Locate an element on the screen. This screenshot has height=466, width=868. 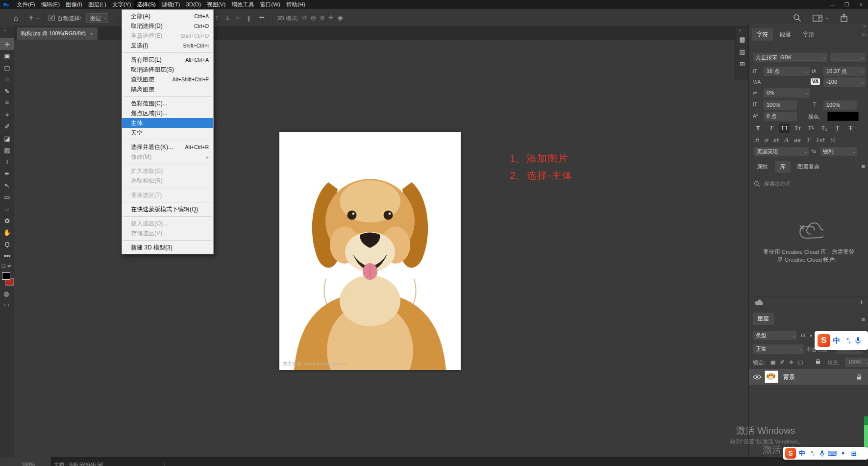
menu-item: 主体 is located at coordinates (168, 123).